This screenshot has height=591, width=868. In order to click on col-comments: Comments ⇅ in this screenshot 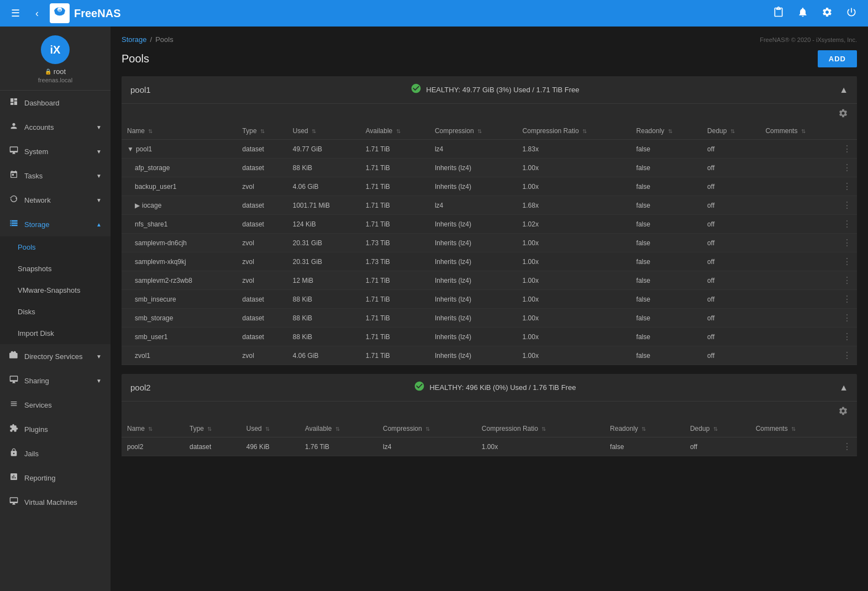, I will do `click(798, 131)`.